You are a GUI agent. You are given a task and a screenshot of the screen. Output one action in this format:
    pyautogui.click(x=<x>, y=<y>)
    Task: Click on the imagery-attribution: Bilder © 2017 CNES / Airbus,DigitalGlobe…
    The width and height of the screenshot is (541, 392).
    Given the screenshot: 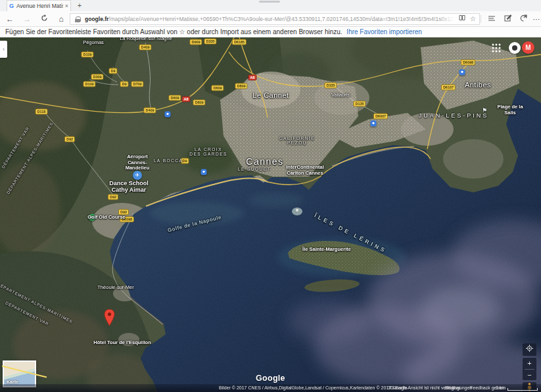 What is the action you would take?
    pyautogui.click(x=313, y=387)
    